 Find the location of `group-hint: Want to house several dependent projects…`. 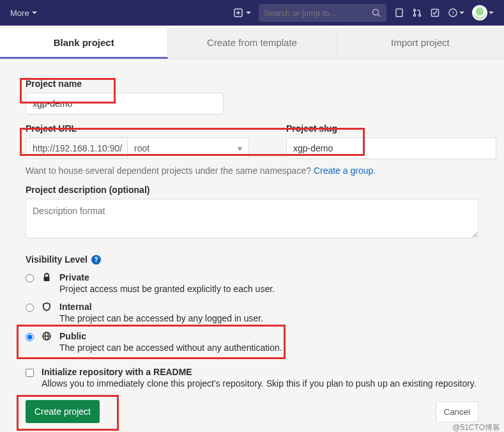

group-hint: Want to house several dependent projects… is located at coordinates (252, 171).